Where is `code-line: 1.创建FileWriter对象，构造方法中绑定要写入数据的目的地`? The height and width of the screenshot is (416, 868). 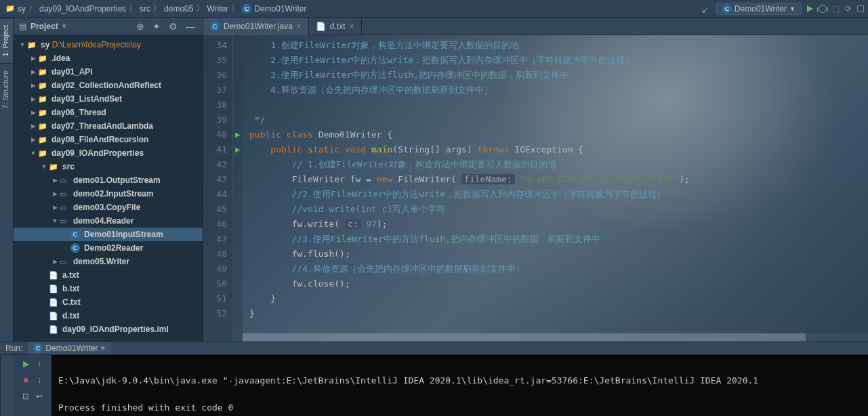 code-line: 1.创建FileWriter对象，构造方法中绑定要写入数据的目的地 is located at coordinates (558, 45).